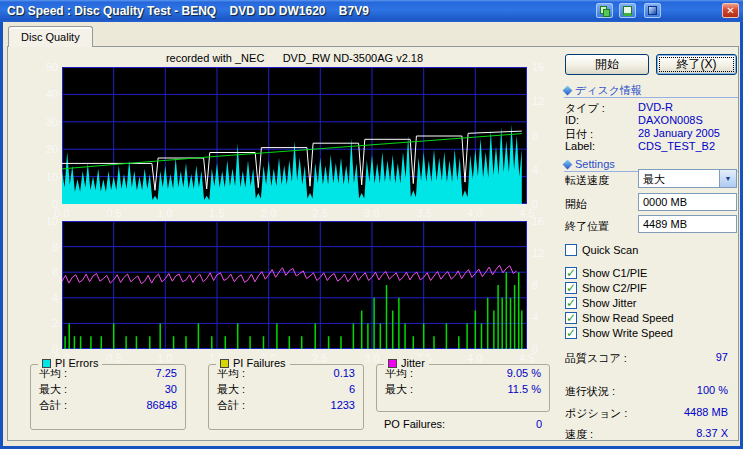 The width and height of the screenshot is (743, 449). I want to click on panel-icon, so click(652, 10).